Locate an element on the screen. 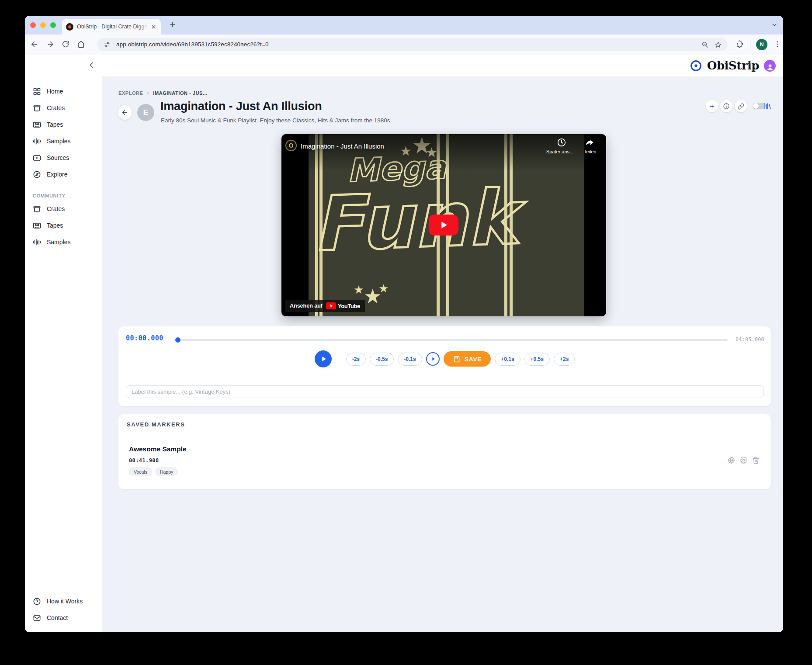  mail-icon is located at coordinates (37, 618).